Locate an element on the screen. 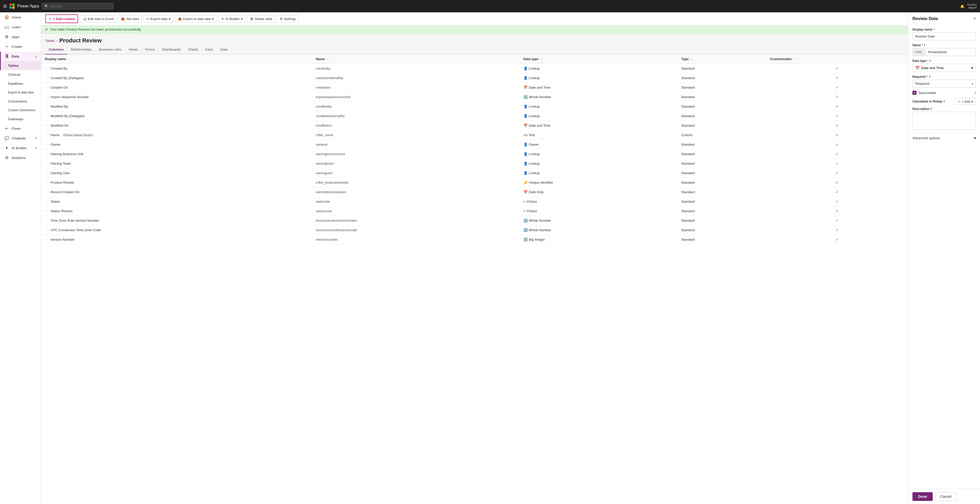 This screenshot has height=504, width=980. sidebar-item-custom-connectors: Custom Connectors is located at coordinates (21, 110).